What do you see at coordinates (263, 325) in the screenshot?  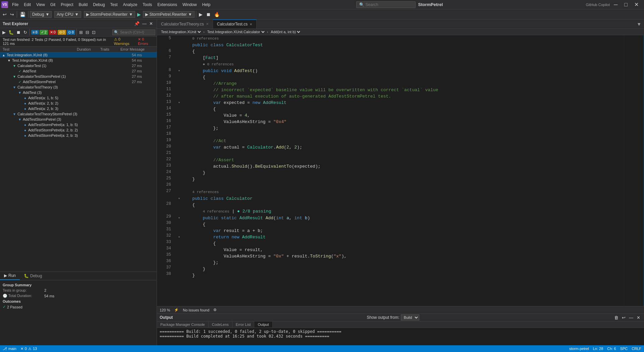 I see `tab-output: Output` at bounding box center [263, 325].